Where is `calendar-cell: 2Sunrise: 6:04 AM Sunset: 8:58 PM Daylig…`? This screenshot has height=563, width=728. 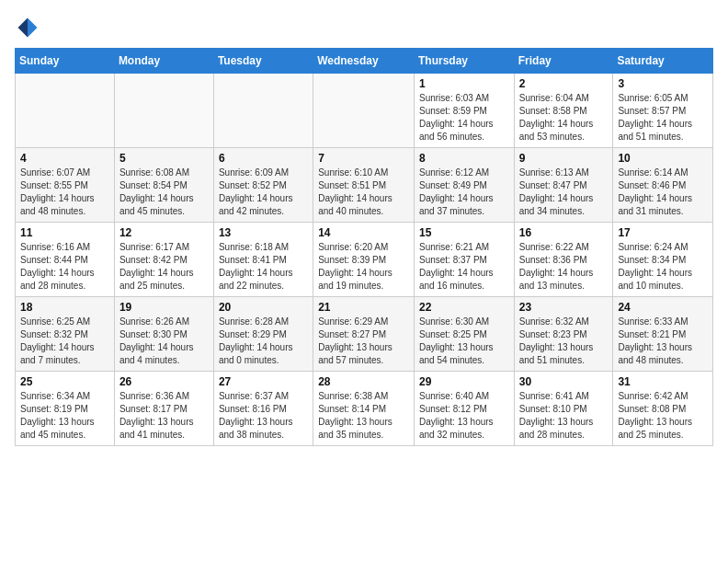
calendar-cell: 2Sunrise: 6:04 AM Sunset: 8:58 PM Daylig… is located at coordinates (563, 110).